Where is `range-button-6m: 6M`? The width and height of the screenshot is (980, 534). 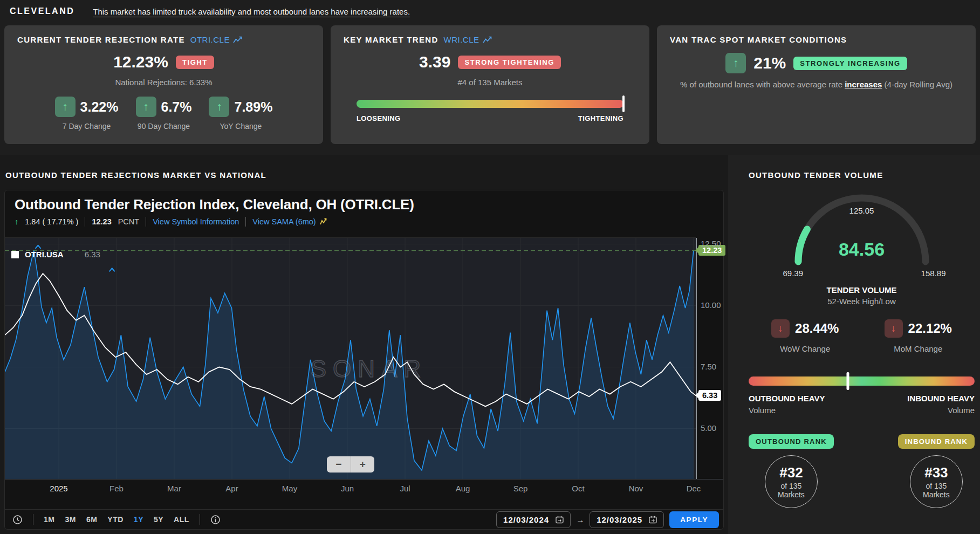 range-button-6m: 6M is located at coordinates (92, 519).